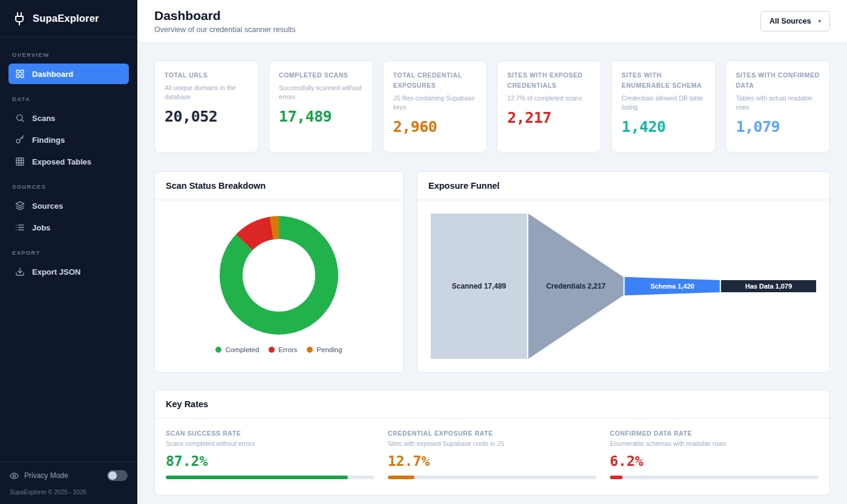  What do you see at coordinates (576, 286) in the screenshot?
I see `funnel-stage-label: Credentials 2,217` at bounding box center [576, 286].